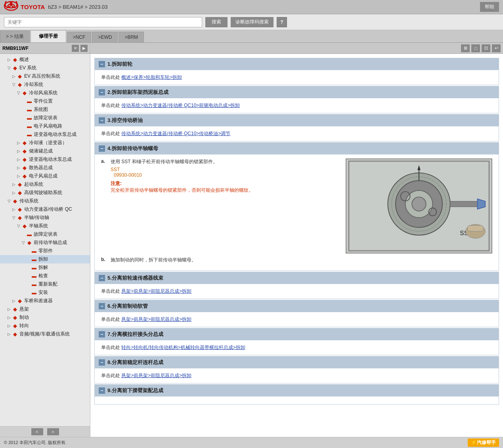 This screenshot has width=503, height=448. Describe the element at coordinates (79, 37) in the screenshot. I see `tab-ncf: >NCF` at that location.